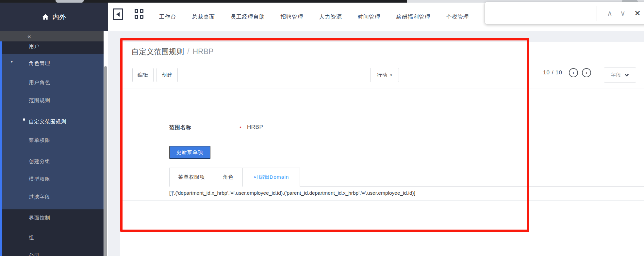 The image size is (644, 256). Describe the element at coordinates (1, 149) in the screenshot. I see `sidebar-accent-stripe` at that location.